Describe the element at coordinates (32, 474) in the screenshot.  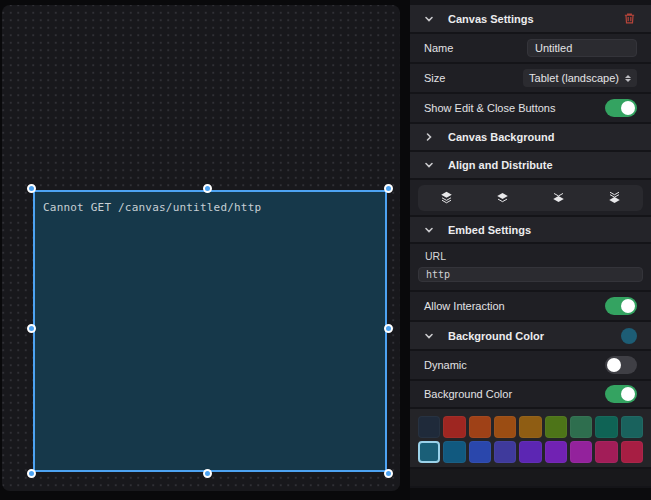
I see `selection-handle-bottom-left` at that location.